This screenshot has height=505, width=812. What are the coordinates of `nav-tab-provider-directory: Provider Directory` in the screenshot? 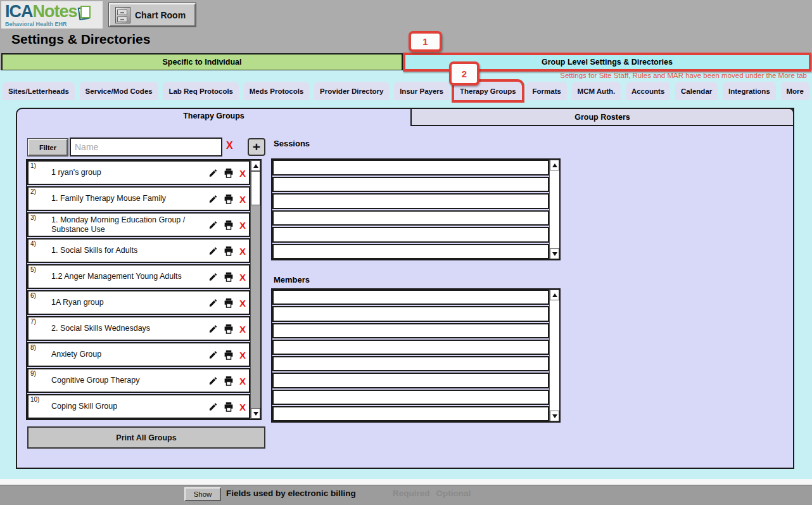 It's located at (352, 91).